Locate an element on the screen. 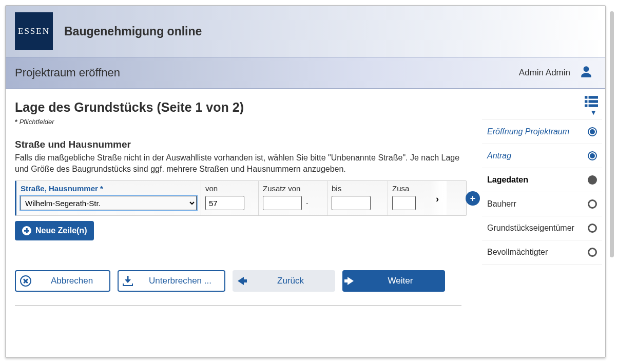 The image size is (617, 364). wizard-button-bar: Abbrechen Unterbrechen ... Zurück Weiter is located at coordinates (246, 281).